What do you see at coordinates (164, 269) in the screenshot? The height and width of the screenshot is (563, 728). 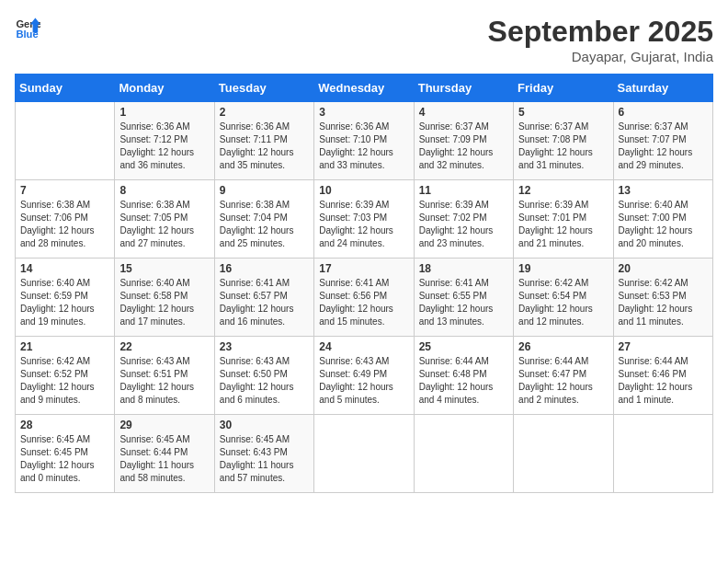 I see `day-number: 15` at bounding box center [164, 269].